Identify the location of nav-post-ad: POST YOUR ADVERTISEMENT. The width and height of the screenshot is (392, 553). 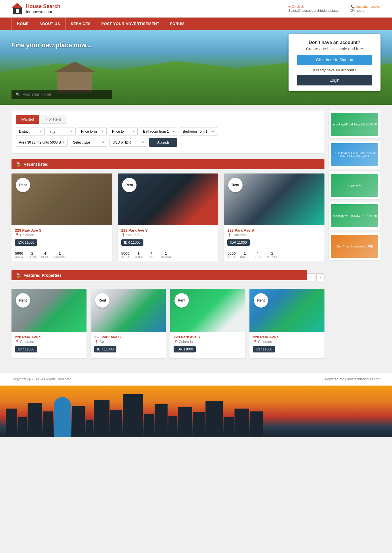
(130, 24).